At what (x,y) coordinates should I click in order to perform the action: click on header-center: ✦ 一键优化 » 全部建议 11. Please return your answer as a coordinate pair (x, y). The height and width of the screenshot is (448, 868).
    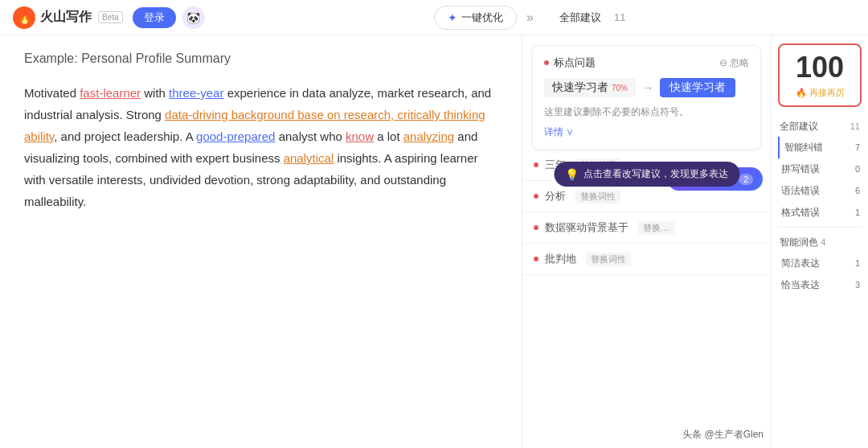
    Looking at the image, I should click on (530, 18).